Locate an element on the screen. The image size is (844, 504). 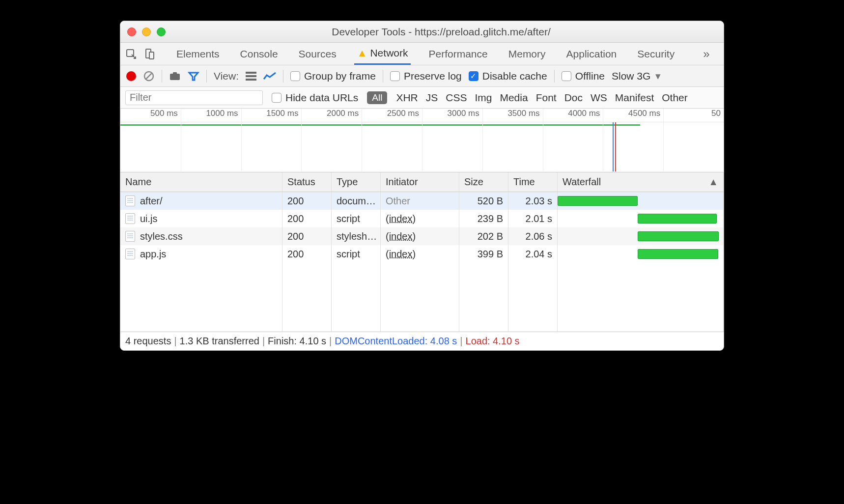
filter-type-ws: WS is located at coordinates (599, 98).